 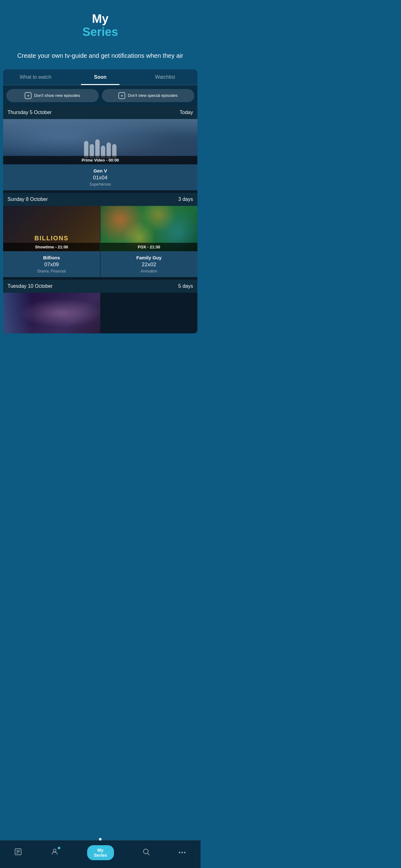 I want to click on date-relative-sunday: 3 days, so click(x=186, y=199).